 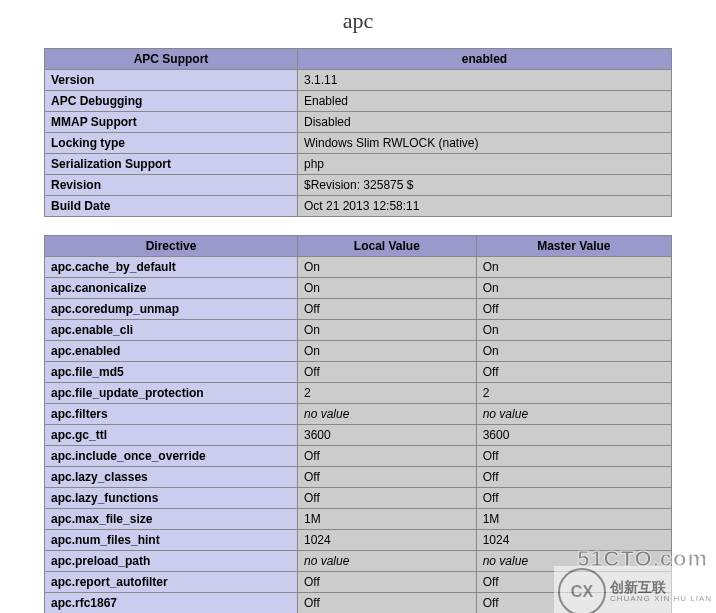 What do you see at coordinates (485, 60) in the screenshot?
I see `header-enabled: enabled` at bounding box center [485, 60].